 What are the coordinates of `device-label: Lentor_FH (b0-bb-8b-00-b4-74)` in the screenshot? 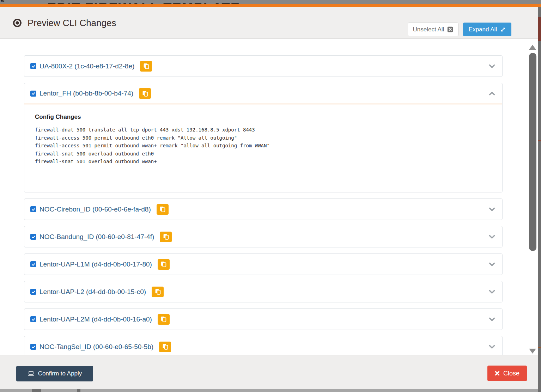 It's located at (86, 93).